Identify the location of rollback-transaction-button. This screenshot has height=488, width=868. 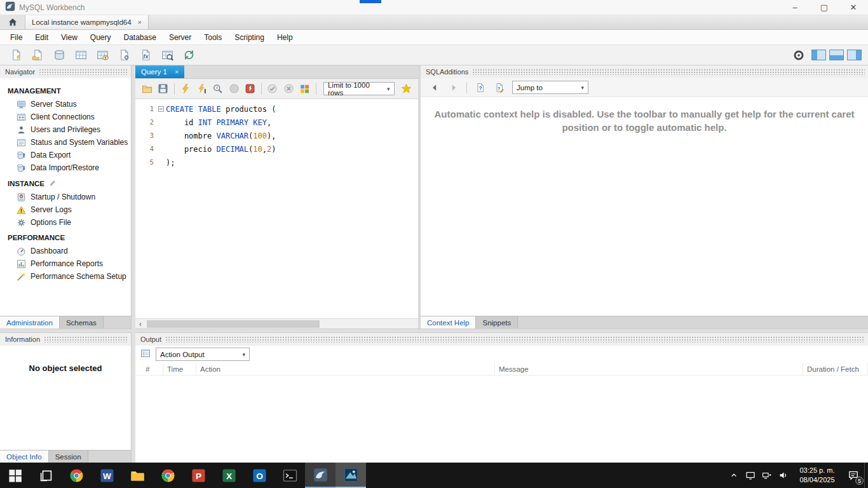
(288, 89).